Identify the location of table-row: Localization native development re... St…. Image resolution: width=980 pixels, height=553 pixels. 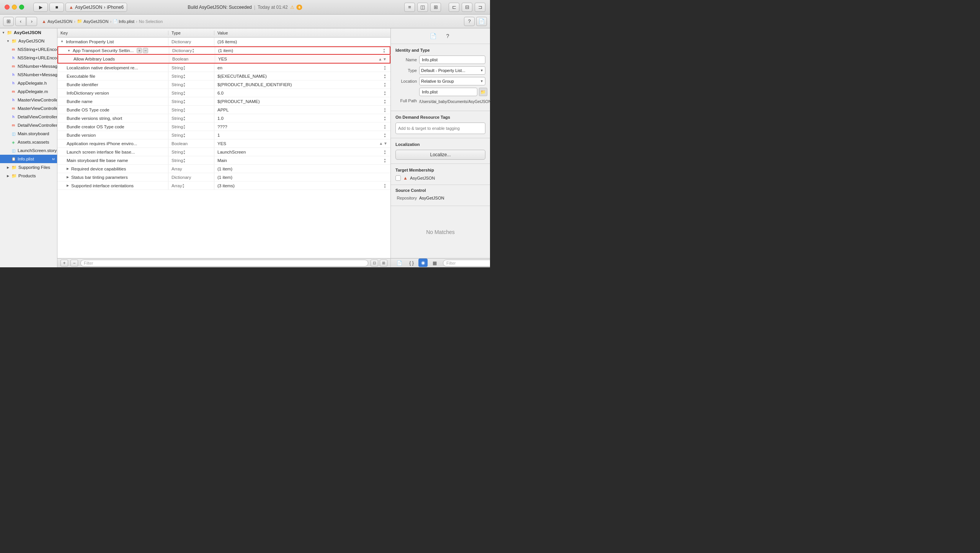
(224, 68).